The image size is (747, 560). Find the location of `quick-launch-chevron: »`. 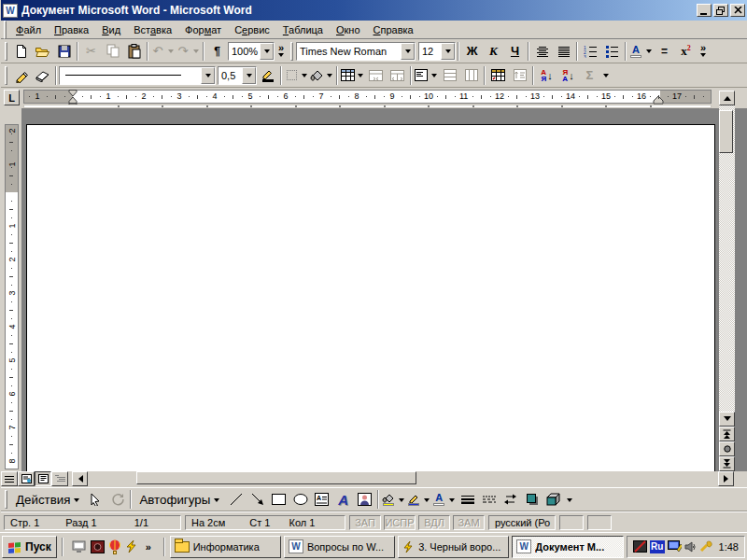

quick-launch-chevron: » is located at coordinates (148, 547).